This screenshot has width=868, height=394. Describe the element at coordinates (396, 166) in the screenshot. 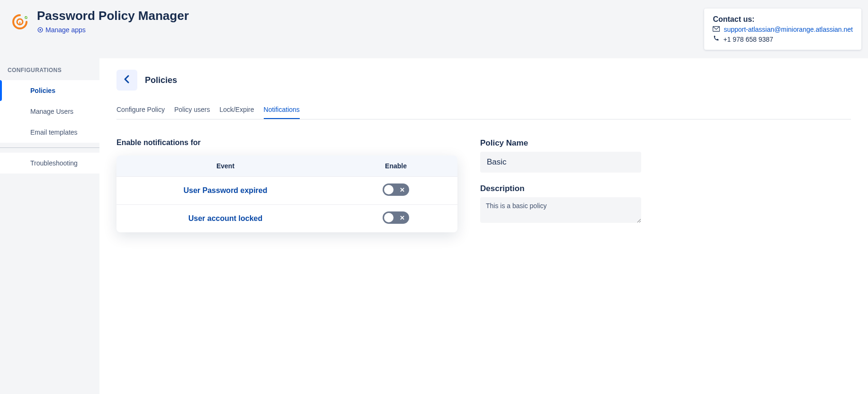

I see `column-header-enable: Enable` at that location.